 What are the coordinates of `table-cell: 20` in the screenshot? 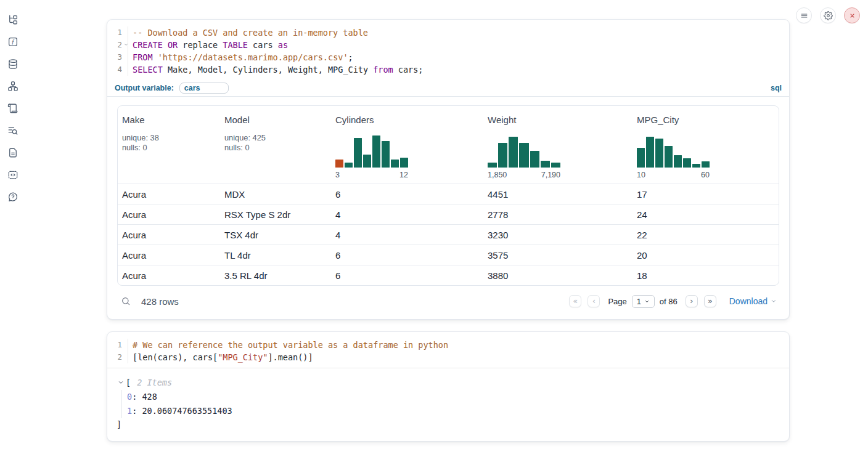 It's located at (705, 255).